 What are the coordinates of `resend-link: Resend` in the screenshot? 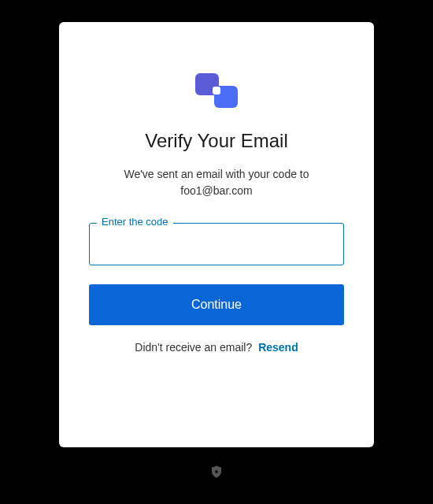 It's located at (279, 347).